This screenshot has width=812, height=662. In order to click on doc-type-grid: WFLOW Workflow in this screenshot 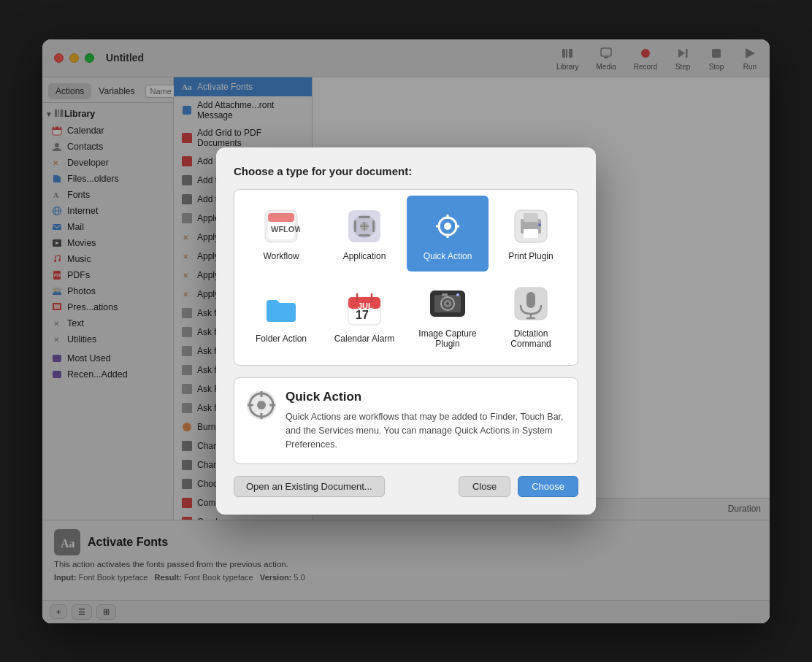, I will do `click(406, 277)`.